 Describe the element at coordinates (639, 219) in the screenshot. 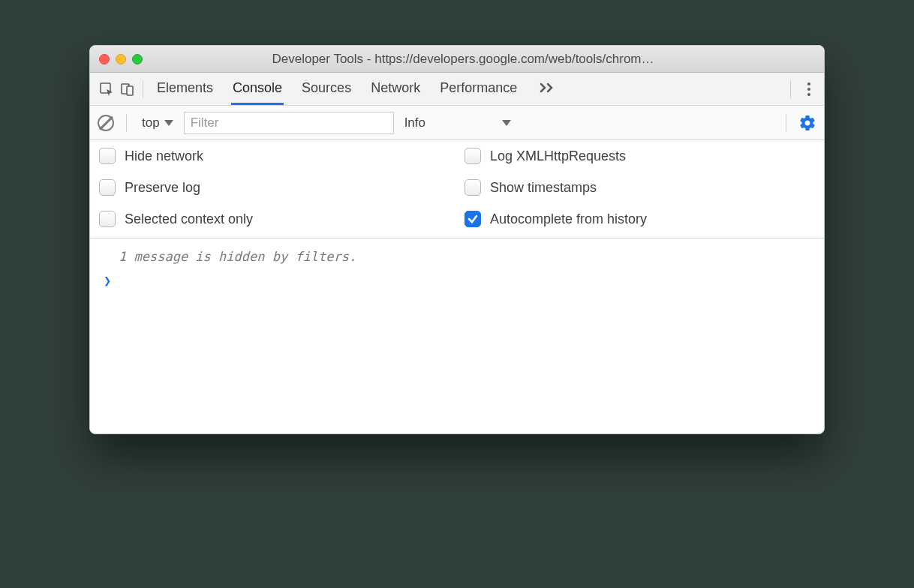

I see `setting-autocomplete-history: Autocomplete from history` at that location.